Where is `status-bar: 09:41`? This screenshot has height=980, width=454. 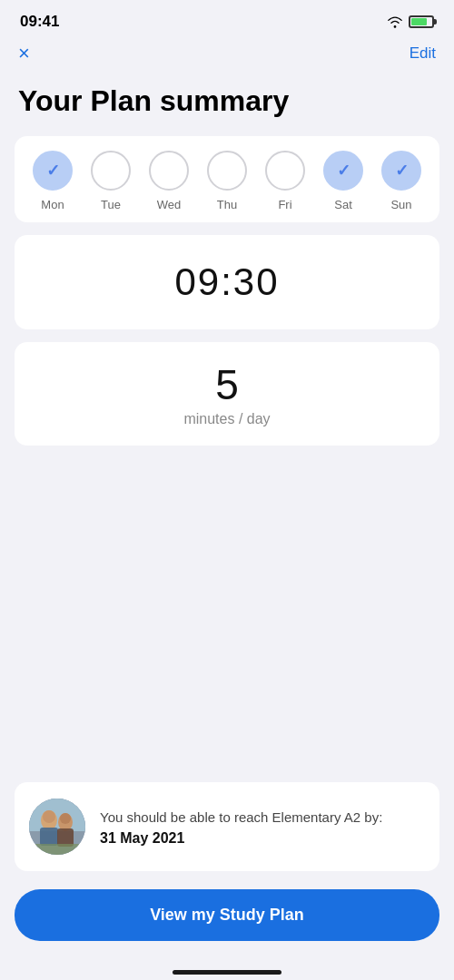 status-bar: 09:41 is located at coordinates (227, 18).